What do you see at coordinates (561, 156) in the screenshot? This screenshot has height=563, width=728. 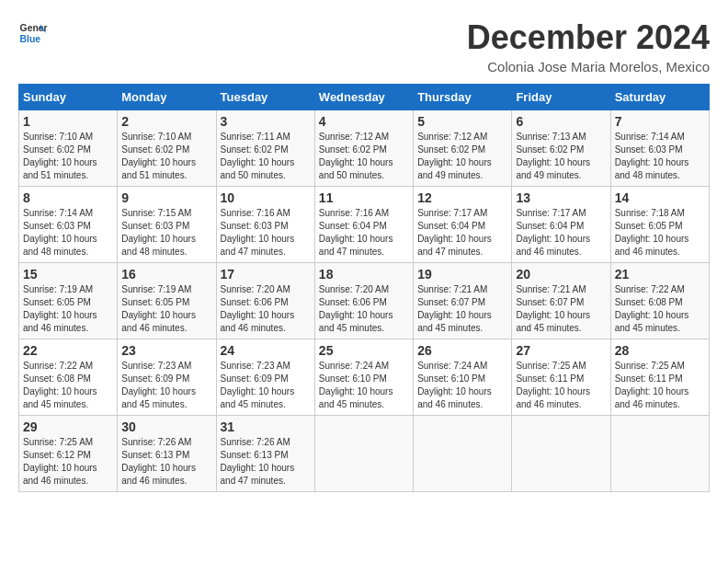 I see `day-info: Sunrise: 7:13 AMSunset: 6:02 PMDaylight:…` at bounding box center [561, 156].